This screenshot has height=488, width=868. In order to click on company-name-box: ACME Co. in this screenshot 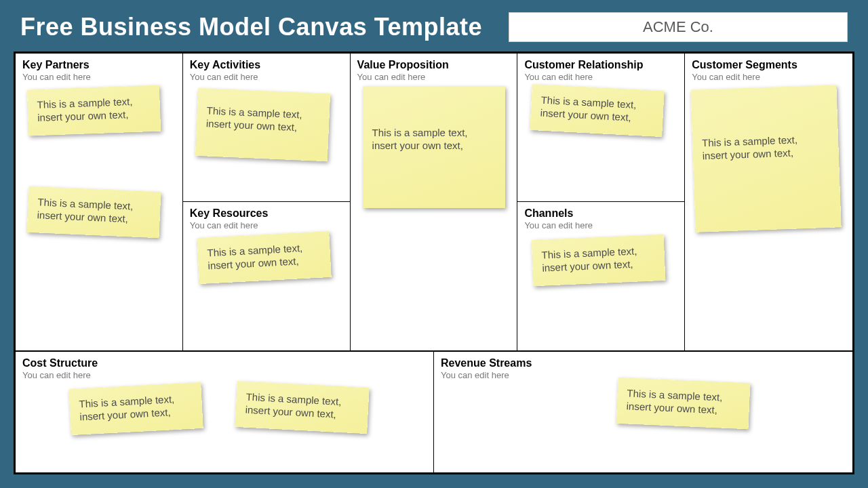, I will do `click(678, 27)`.